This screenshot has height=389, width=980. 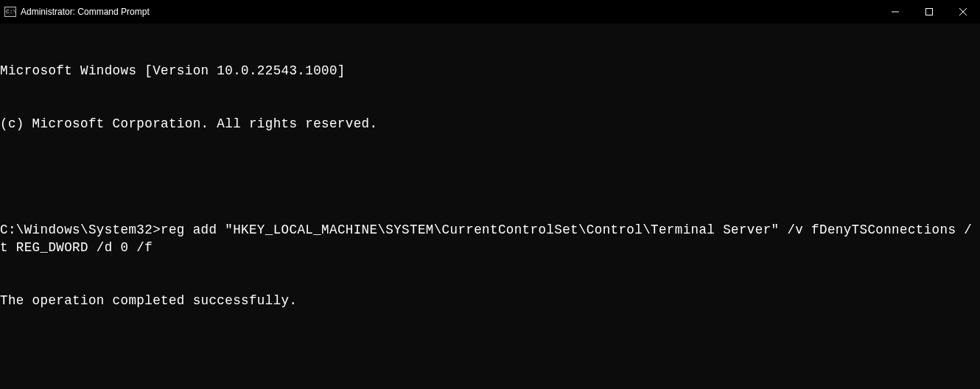 I want to click on window-controls, so click(x=929, y=12).